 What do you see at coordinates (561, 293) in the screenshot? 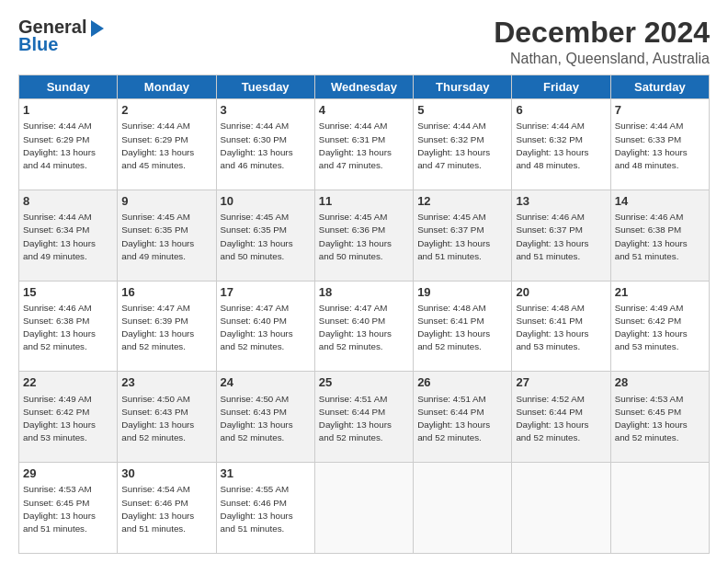
I see `day-number: 20` at bounding box center [561, 293].